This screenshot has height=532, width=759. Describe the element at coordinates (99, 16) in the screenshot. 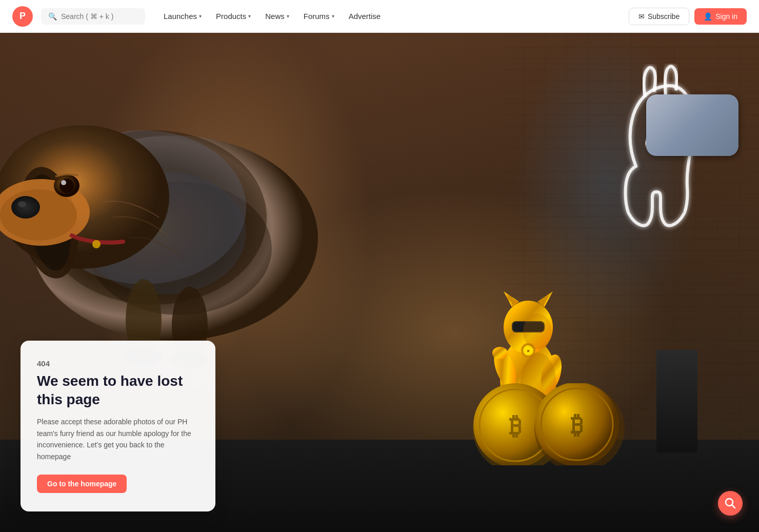

I see `search-input` at that location.